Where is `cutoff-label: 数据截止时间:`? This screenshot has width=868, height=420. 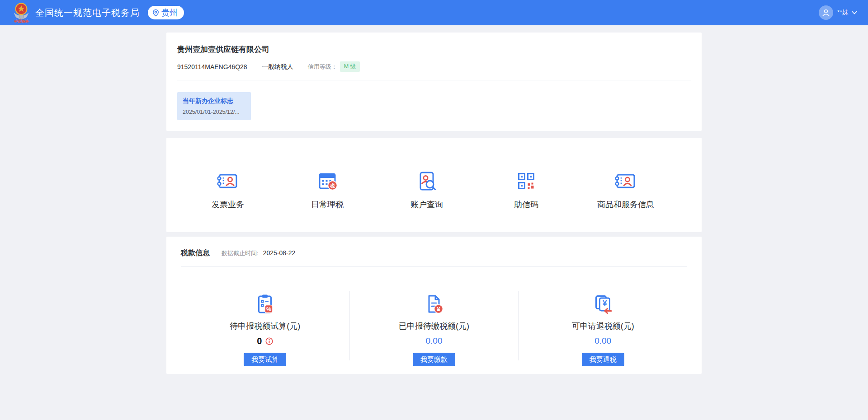 cutoff-label: 数据截止时间: is located at coordinates (240, 253).